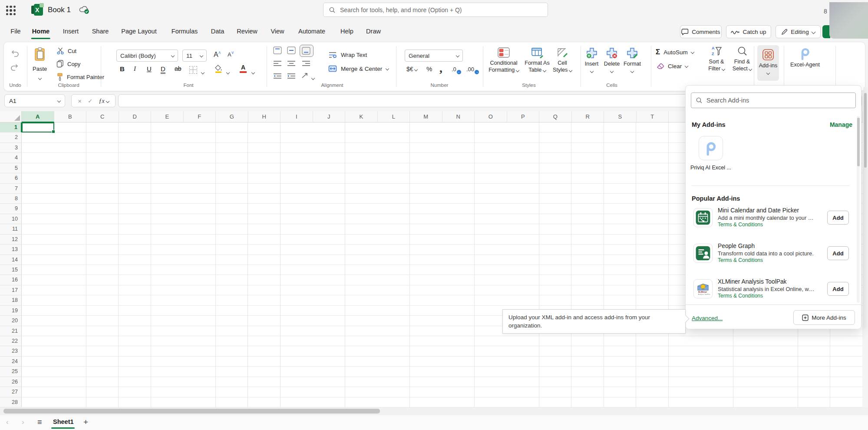 The image size is (868, 430). Describe the element at coordinates (139, 31) in the screenshot. I see `menu-tab-page-layout: Page Layout` at that location.